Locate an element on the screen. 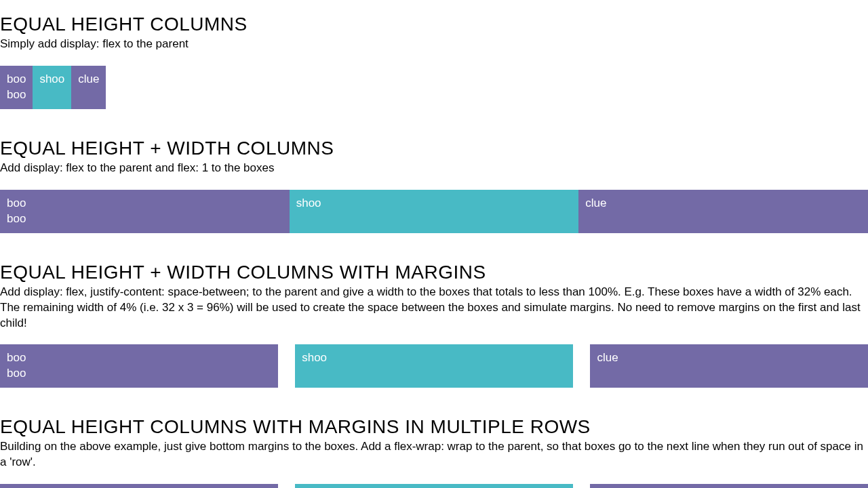  section-heading: EQUAL HEIGHT COLUMNS is located at coordinates (434, 24).